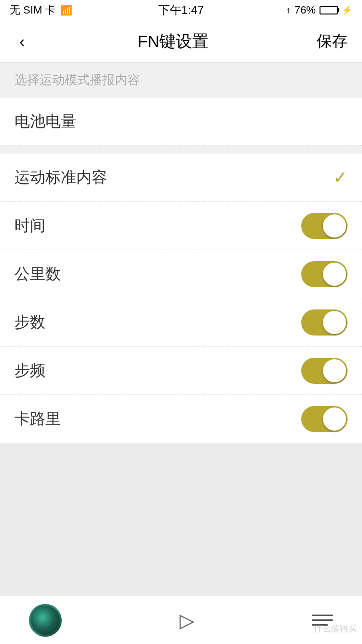 This screenshot has height=644, width=362. Describe the element at coordinates (181, 178) in the screenshot. I see `row-standard: 运动标准内容 ✓` at that location.